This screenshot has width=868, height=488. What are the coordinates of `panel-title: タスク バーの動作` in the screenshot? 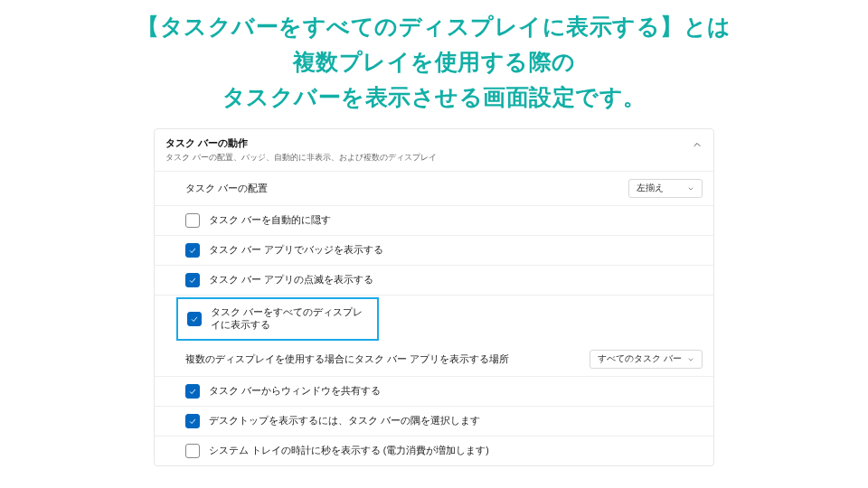 It's located at (301, 143).